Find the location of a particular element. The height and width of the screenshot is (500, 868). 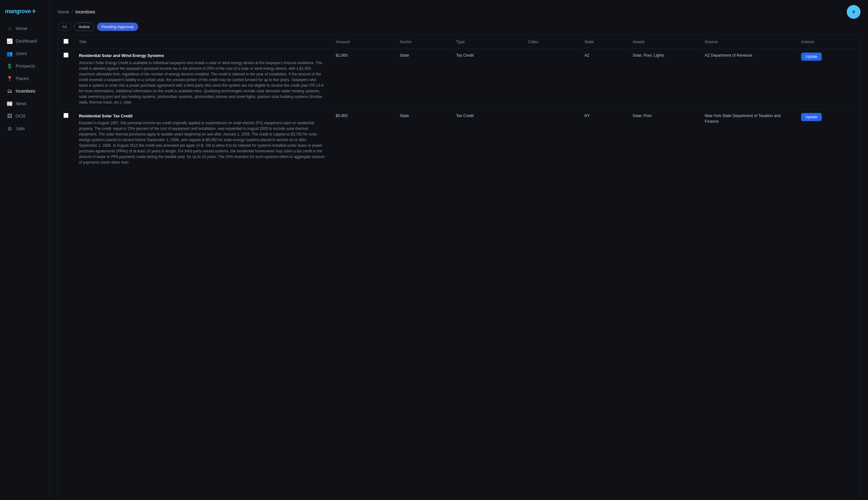

breadcrumb: Home / Incentives is located at coordinates (76, 12).